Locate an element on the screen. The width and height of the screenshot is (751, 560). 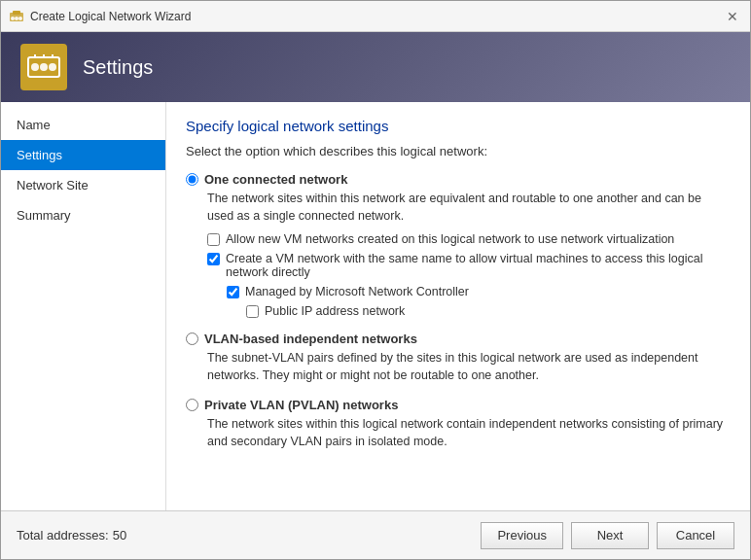
radio-one-connected-label: One connected network is located at coordinates (458, 179).